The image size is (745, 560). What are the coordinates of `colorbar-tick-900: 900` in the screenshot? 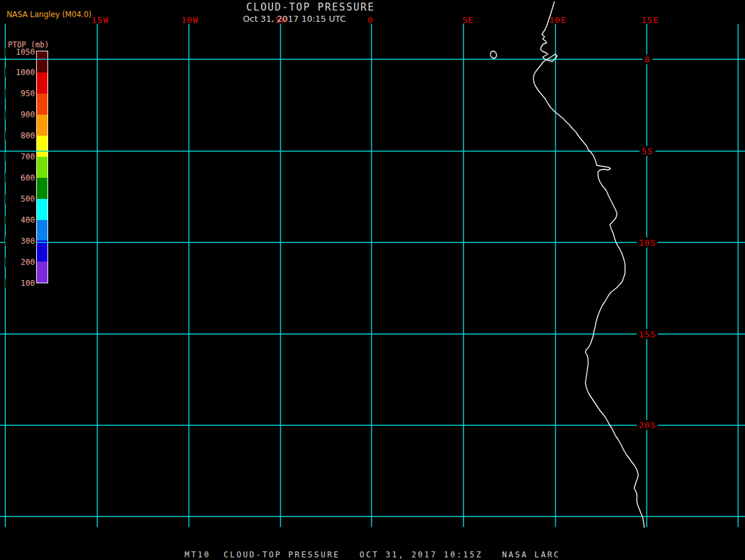 It's located at (20, 115).